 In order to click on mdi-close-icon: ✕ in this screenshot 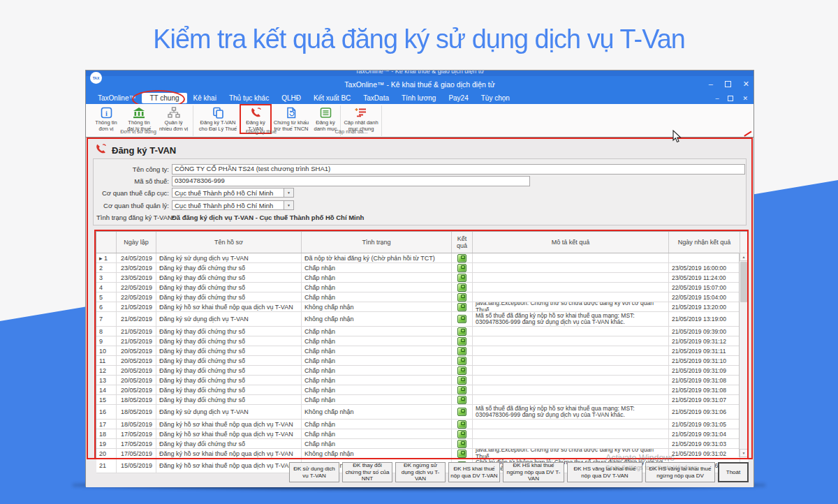, I will do `click(745, 98)`.